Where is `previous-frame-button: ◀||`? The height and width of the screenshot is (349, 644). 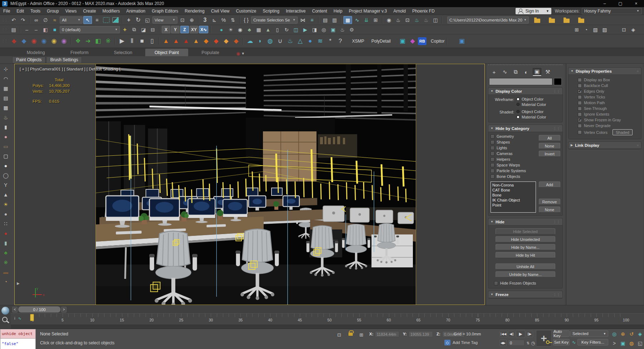 previous-frame-button: ◀|| is located at coordinates (512, 334).